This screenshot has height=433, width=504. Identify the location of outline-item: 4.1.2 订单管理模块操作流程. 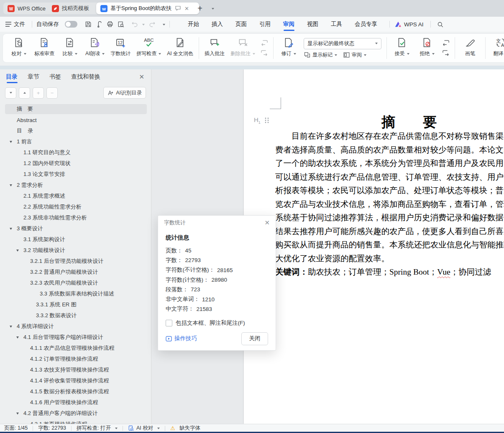
(75, 359).